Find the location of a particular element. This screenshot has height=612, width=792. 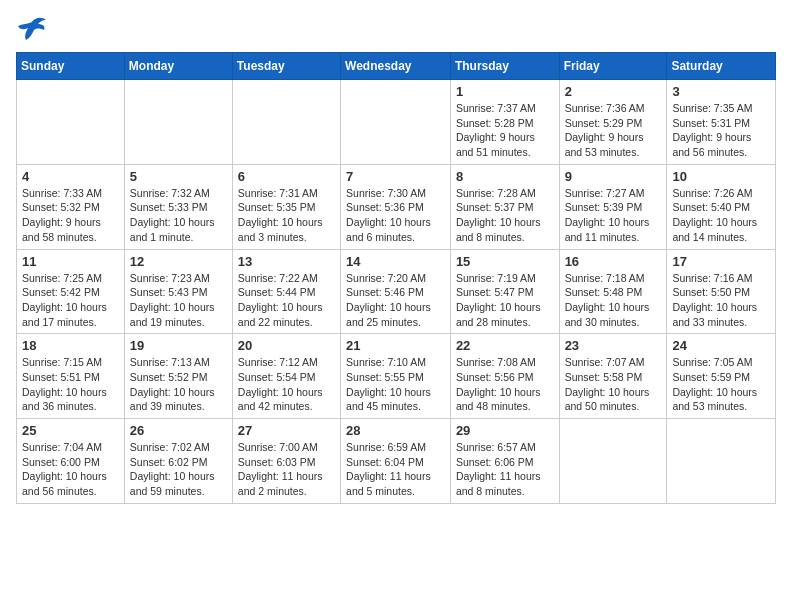

calendar-week-row: 1Sunrise: 7:37 AM Sunset: 5:28 PM Daylig… is located at coordinates (396, 122).